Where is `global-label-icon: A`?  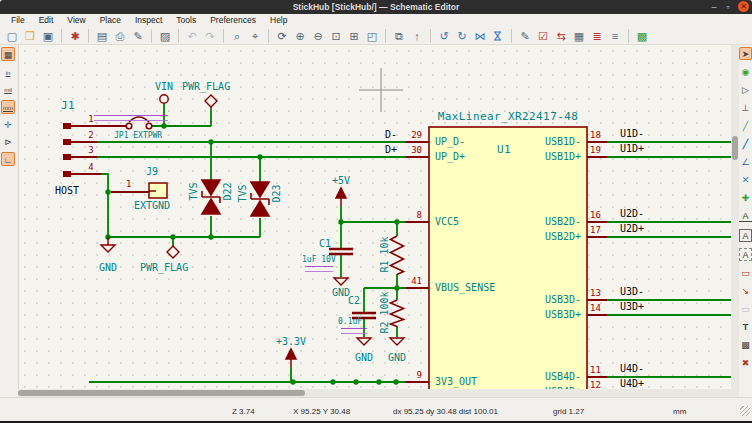 global-label-icon: A is located at coordinates (746, 236).